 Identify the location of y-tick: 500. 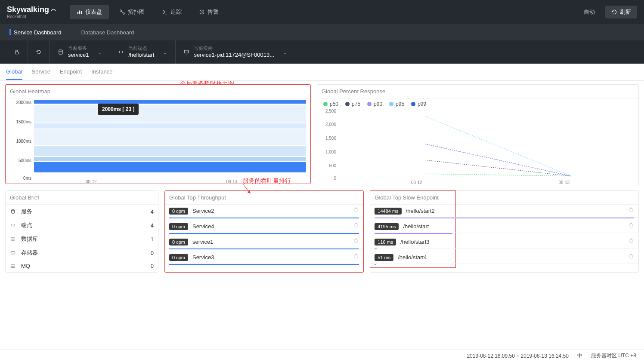
(332, 166).